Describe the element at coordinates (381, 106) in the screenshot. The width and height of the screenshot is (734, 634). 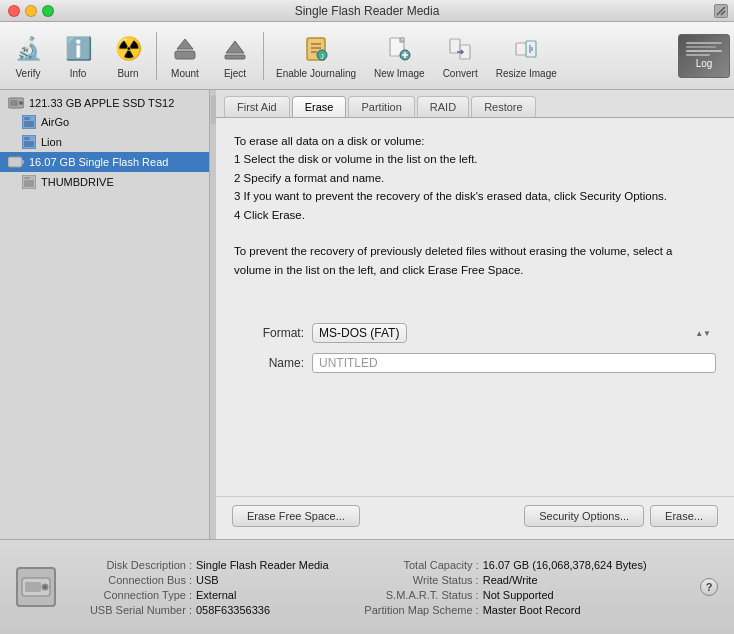
I see `tab-partition: Partition` at that location.